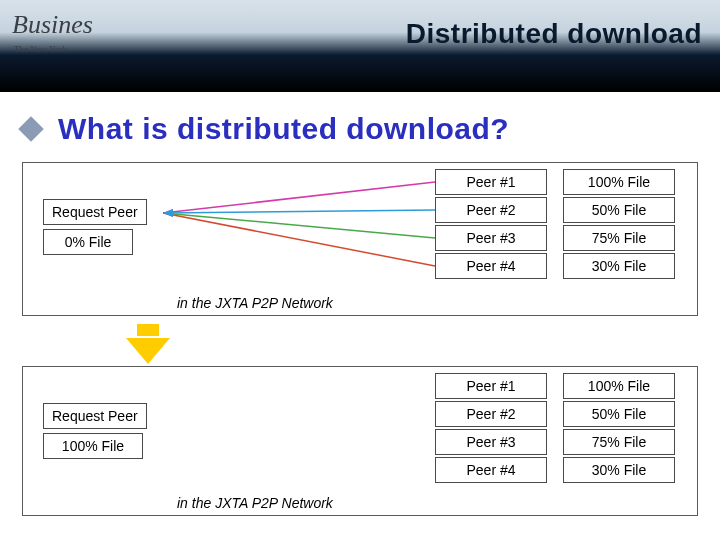 The image size is (720, 540). Describe the element at coordinates (30, 128) in the screenshot. I see `diamond-bullet-icon` at that location.